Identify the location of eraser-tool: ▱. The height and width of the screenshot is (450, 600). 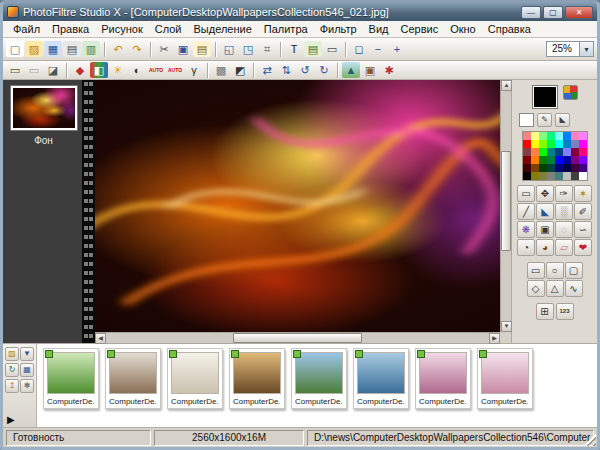
(564, 248).